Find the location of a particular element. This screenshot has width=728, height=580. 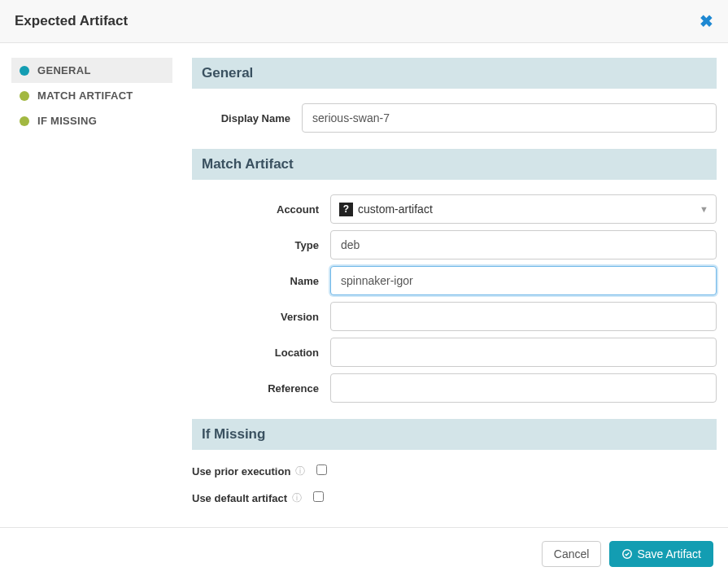

modal-footer: Cancel Save Artifact is located at coordinates (364, 553).